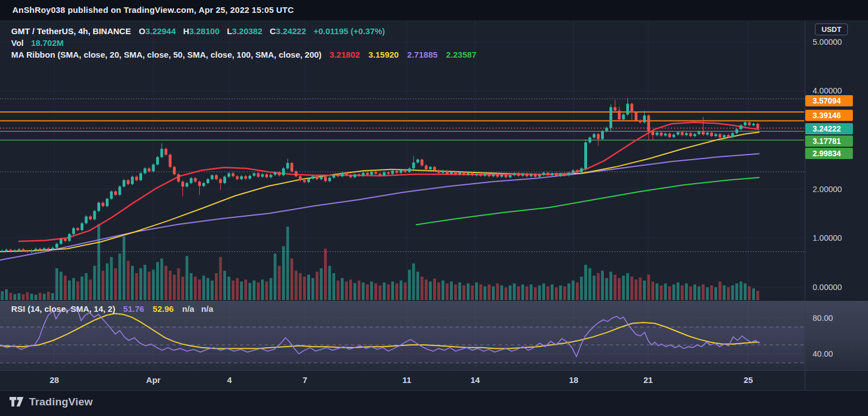 The height and width of the screenshot is (416, 868). Describe the element at coordinates (51, 402) in the screenshot. I see `tradingview-logo: TradingView` at that location.